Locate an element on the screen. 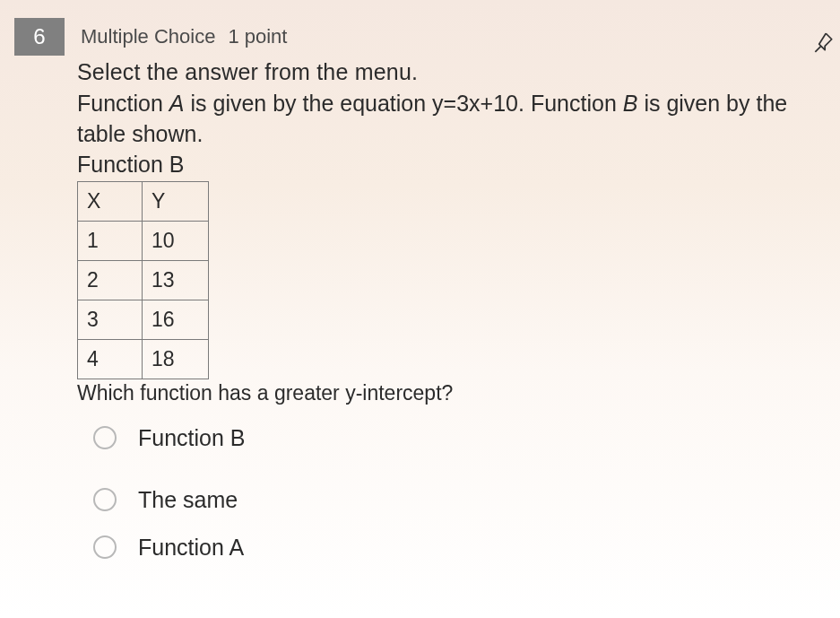 This screenshot has width=840, height=618. option-function-a: Function A is located at coordinates (454, 547).